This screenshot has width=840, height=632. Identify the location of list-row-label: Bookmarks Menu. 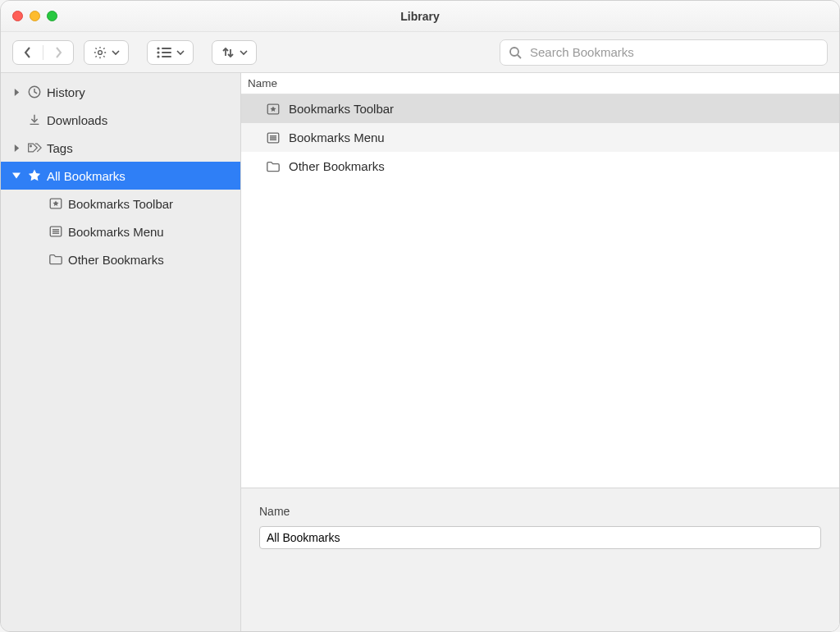
(336, 138).